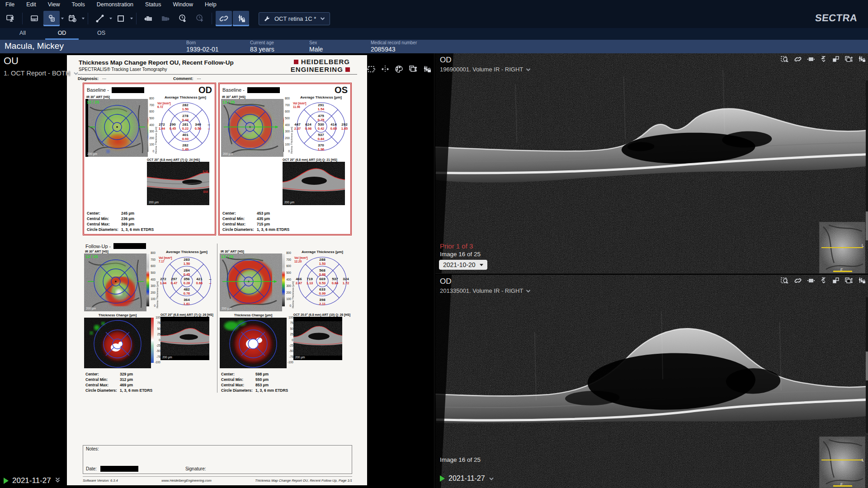  Describe the element at coordinates (148, 19) in the screenshot. I see `import-prior-button` at that location.